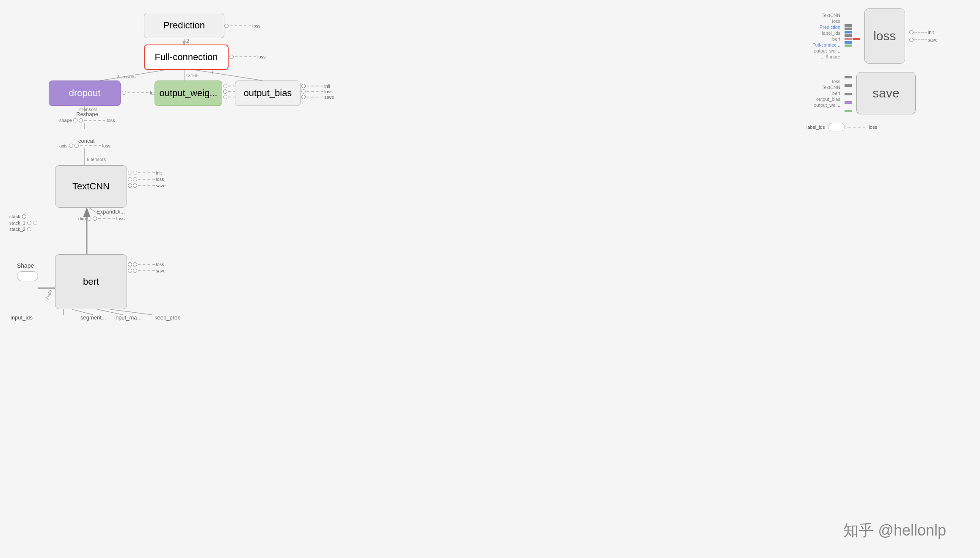  Describe the element at coordinates (886, 93) in the screenshot. I see `save-overview-label: save` at that location.